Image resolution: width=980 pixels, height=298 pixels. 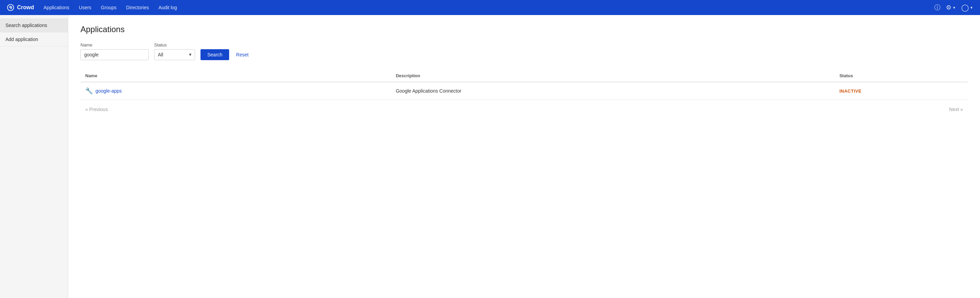 I want to click on help-icon: ⓘ, so click(x=937, y=8).